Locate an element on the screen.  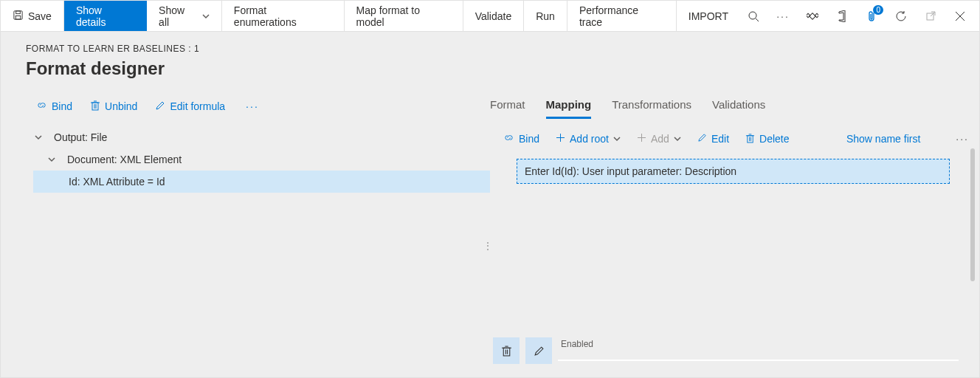
save-icon is located at coordinates (18, 16).